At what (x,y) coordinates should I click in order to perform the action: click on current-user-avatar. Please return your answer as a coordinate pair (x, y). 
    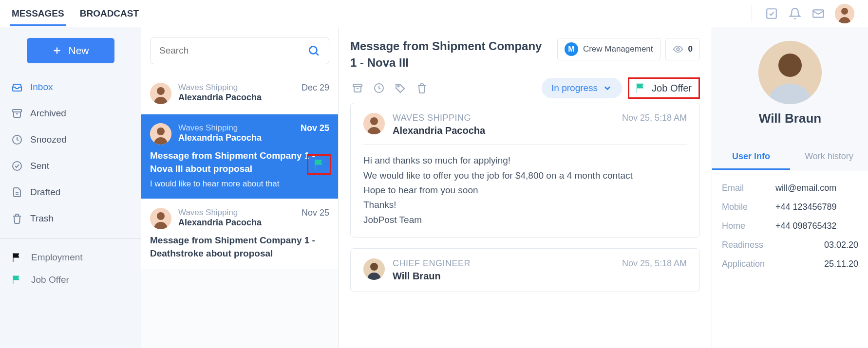
    Looking at the image, I should click on (845, 14).